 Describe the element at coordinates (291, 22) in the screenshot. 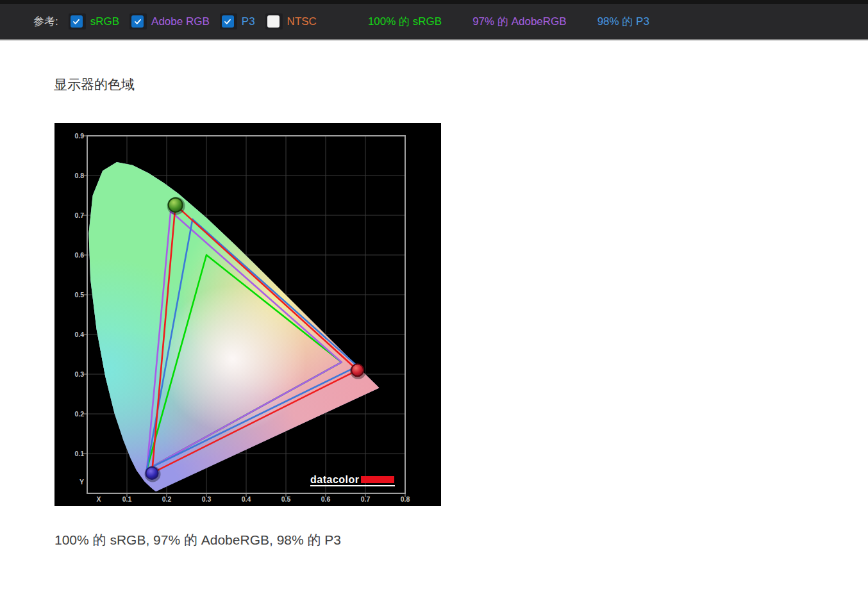

I see `checkbox-ntsc: NTSC` at that location.